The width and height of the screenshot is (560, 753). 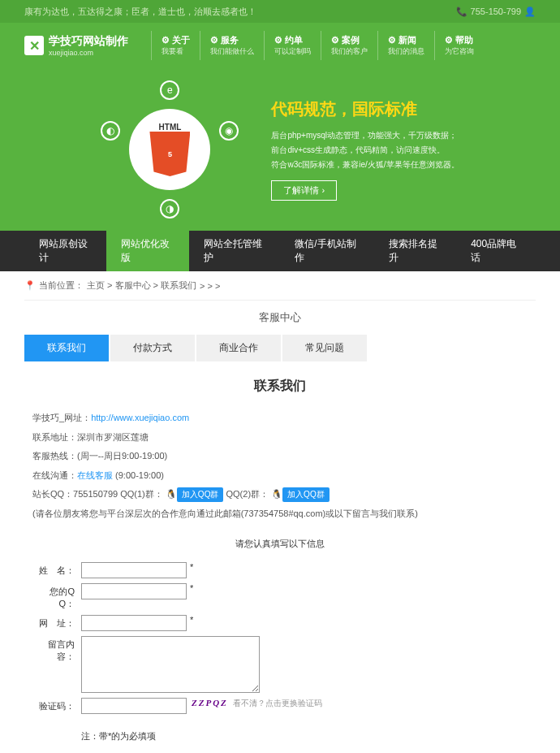 I want to click on tab-3: 常见问题, so click(x=325, y=348).